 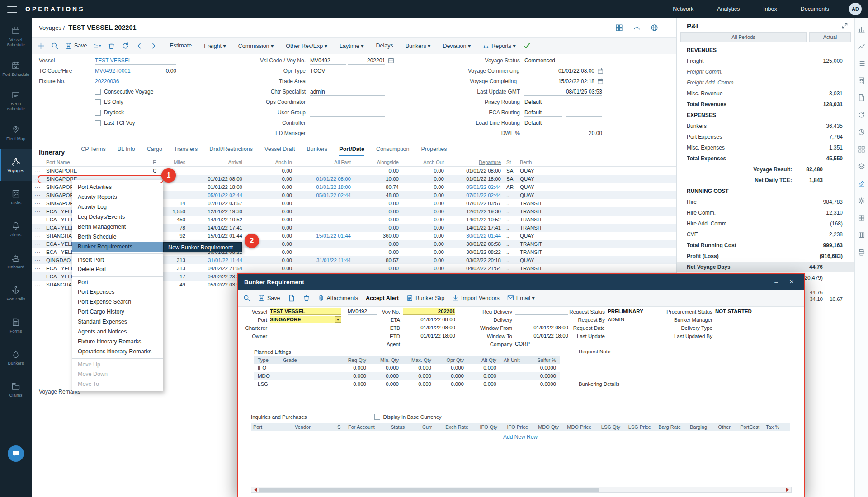 I want to click on toolbar-menu-item: Bunkers ▾, so click(x=418, y=46).